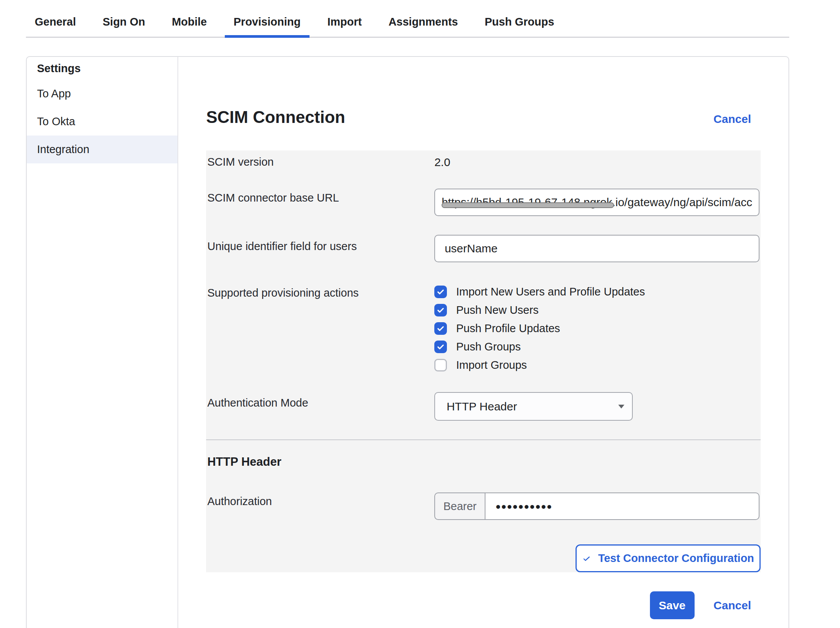 This screenshot has height=628, width=840. Describe the element at coordinates (528, 205) in the screenshot. I see `redaction-bar` at that location.